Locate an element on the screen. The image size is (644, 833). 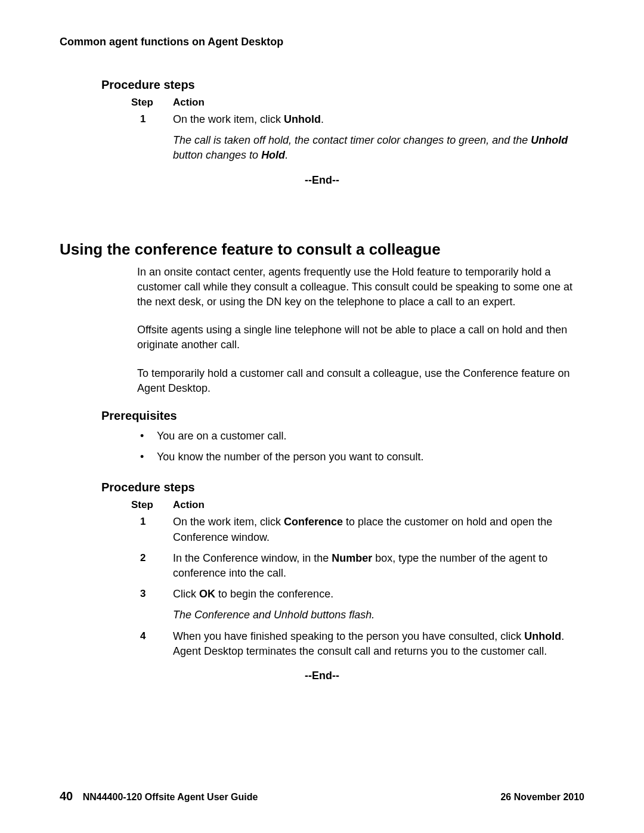
step-row: 4 When you have finished speaking to the… is located at coordinates (358, 644).